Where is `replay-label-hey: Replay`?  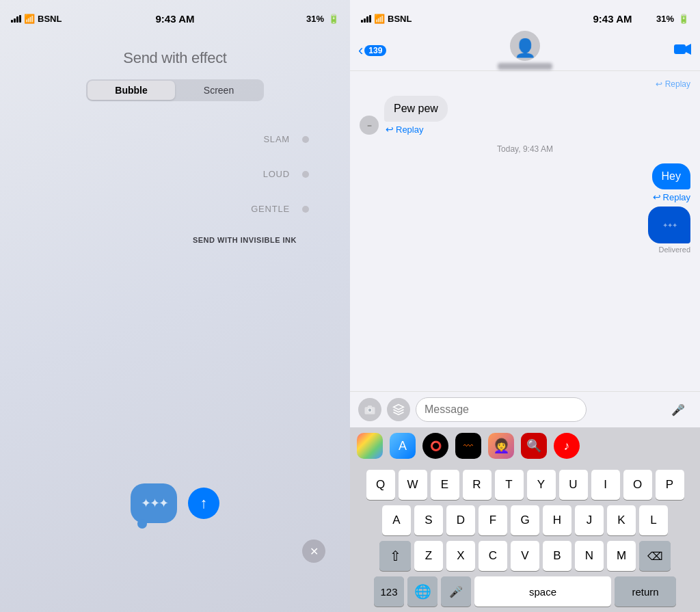 replay-label-hey: Replay is located at coordinates (677, 197).